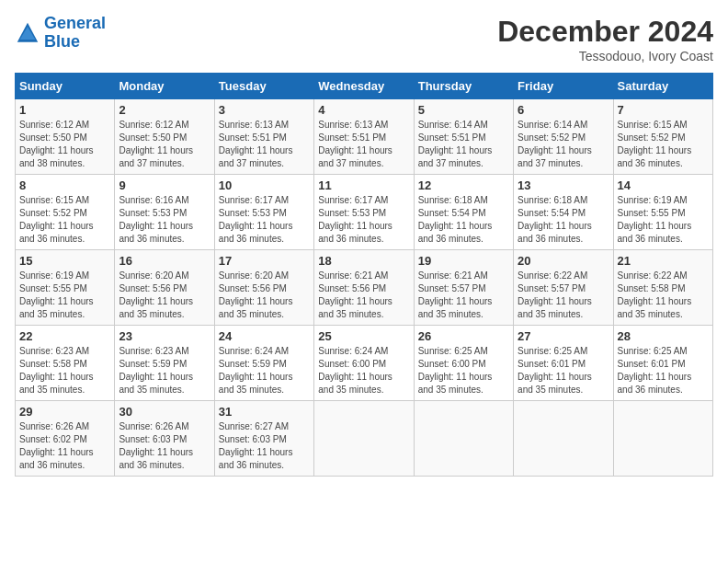  I want to click on day-number: 18, so click(364, 261).